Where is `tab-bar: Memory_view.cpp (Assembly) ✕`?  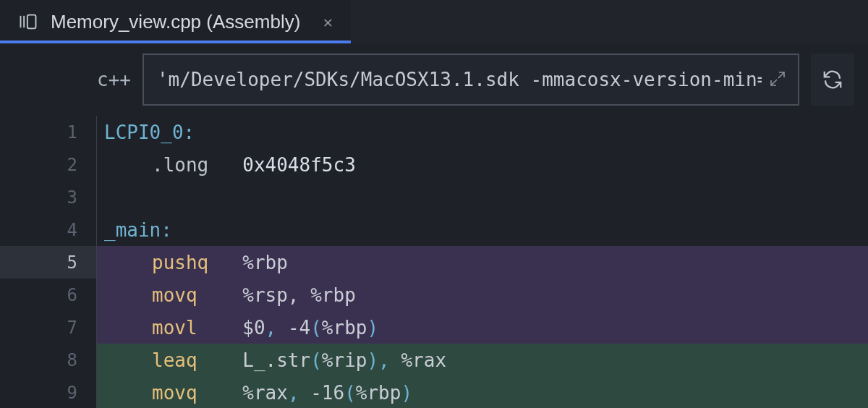 tab-bar: Memory_view.cpp (Assembly) ✕ is located at coordinates (434, 22).